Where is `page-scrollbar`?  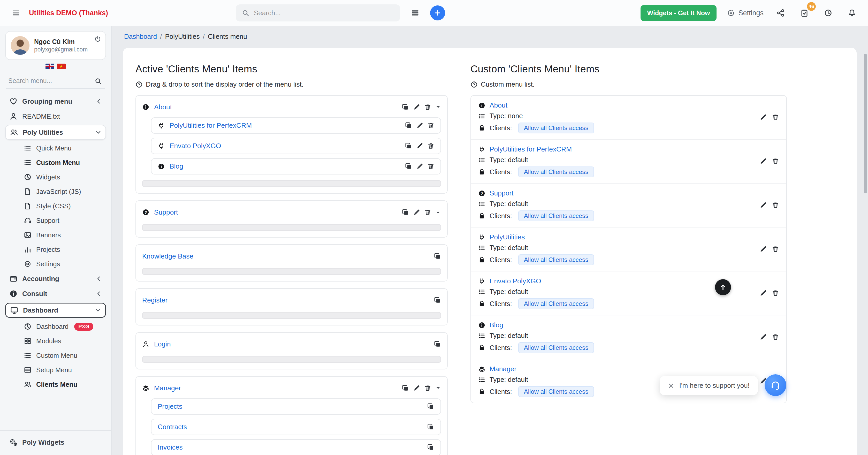
page-scrollbar is located at coordinates (865, 124).